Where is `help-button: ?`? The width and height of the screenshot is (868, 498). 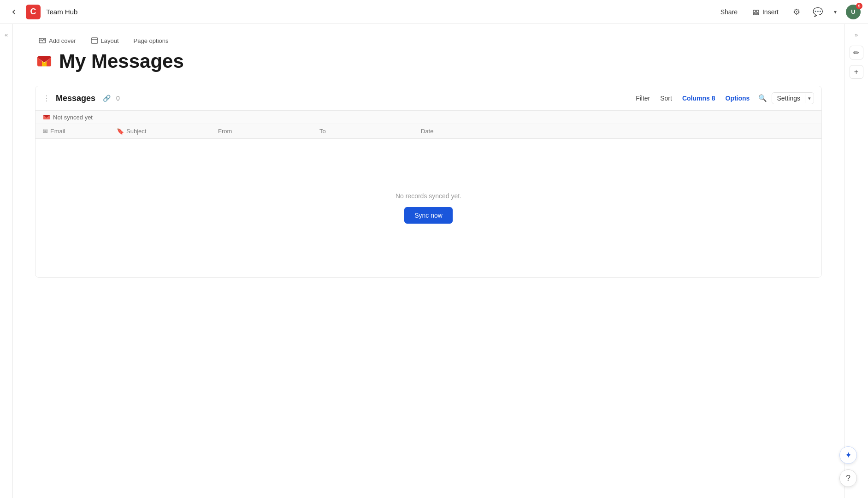
help-button: ? is located at coordinates (848, 478).